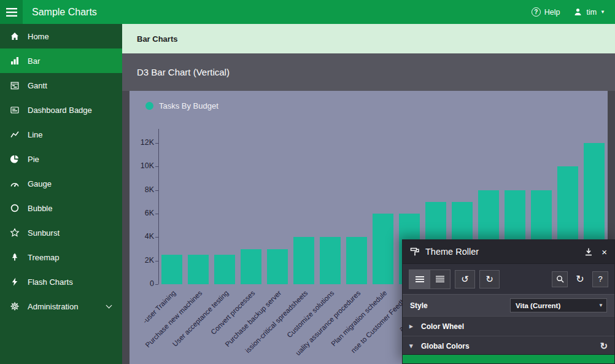  I want to click on search-icon, so click(560, 279).